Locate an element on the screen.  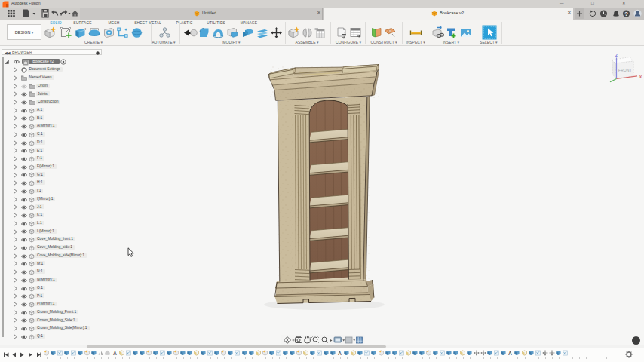
svg-text: FRONT is located at coordinates (625, 71).